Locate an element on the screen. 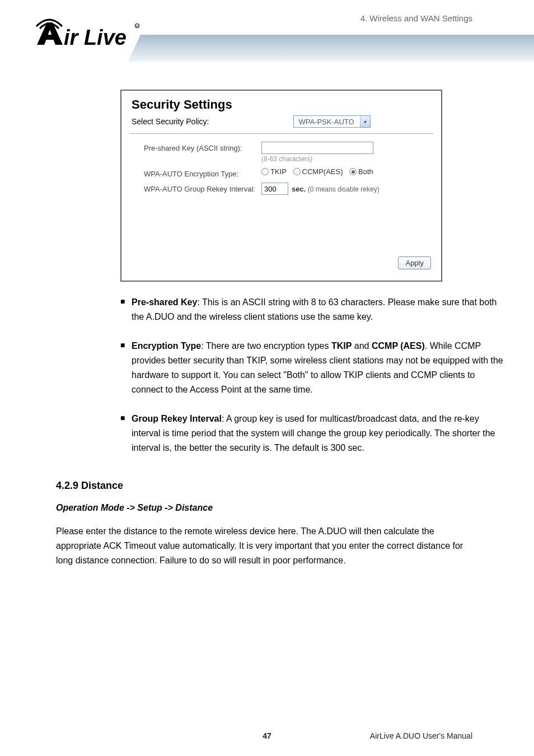  security-policy-label: Select Security Policy: is located at coordinates (189, 122).